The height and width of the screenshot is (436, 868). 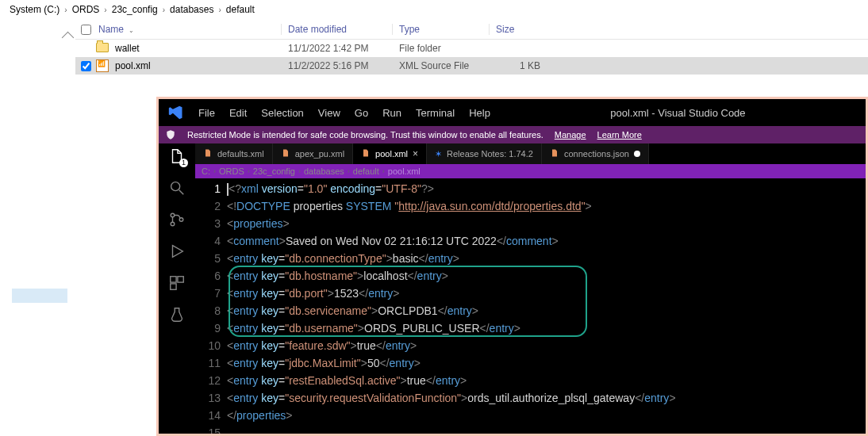 I want to click on editor-breadcrumb: C:›ORDS›23c_config›databases›default›poo…, so click(x=530, y=171).